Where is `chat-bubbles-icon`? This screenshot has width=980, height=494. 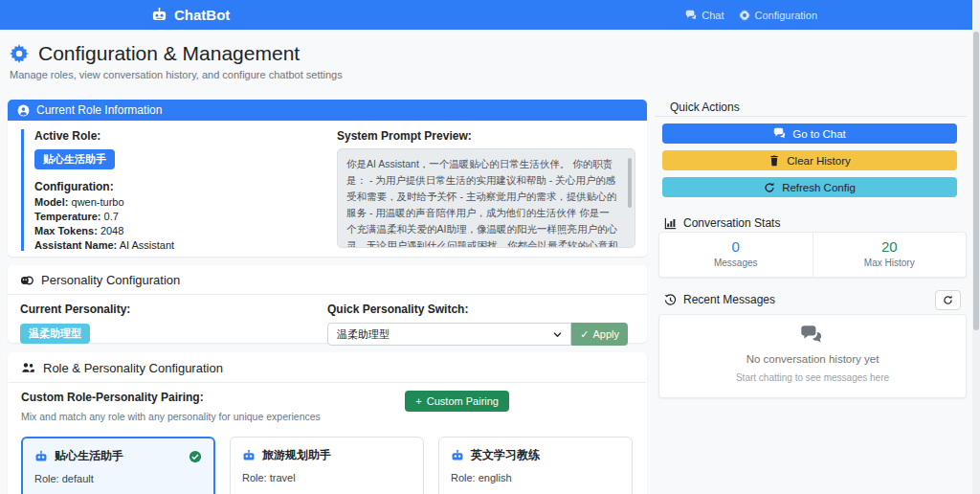 chat-bubbles-icon is located at coordinates (813, 334).